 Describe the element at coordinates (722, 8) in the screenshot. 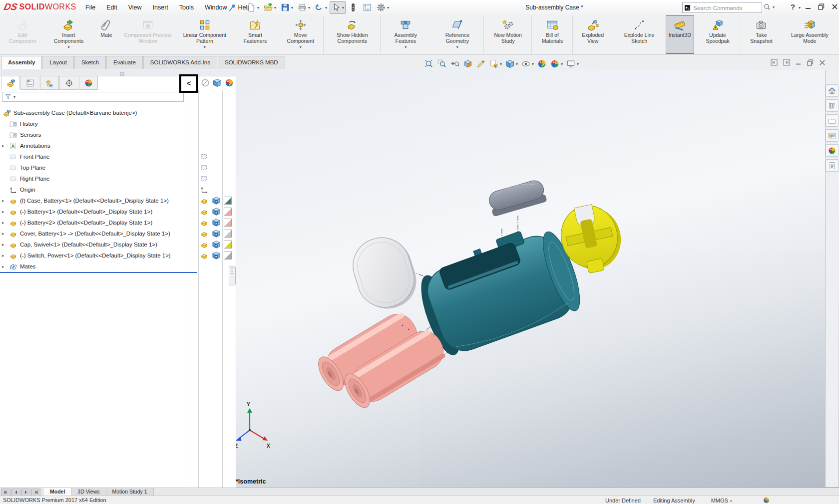

I see `search-commands-box: Search Commands` at that location.